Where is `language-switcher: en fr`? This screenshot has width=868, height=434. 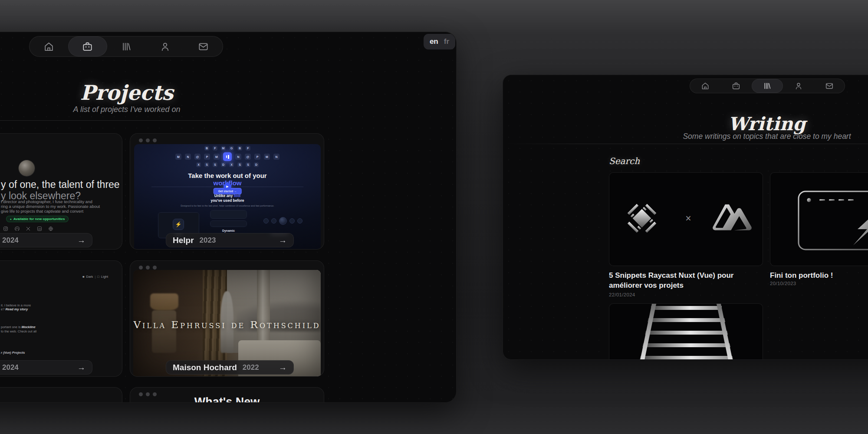
language-switcher: en fr is located at coordinates (439, 42).